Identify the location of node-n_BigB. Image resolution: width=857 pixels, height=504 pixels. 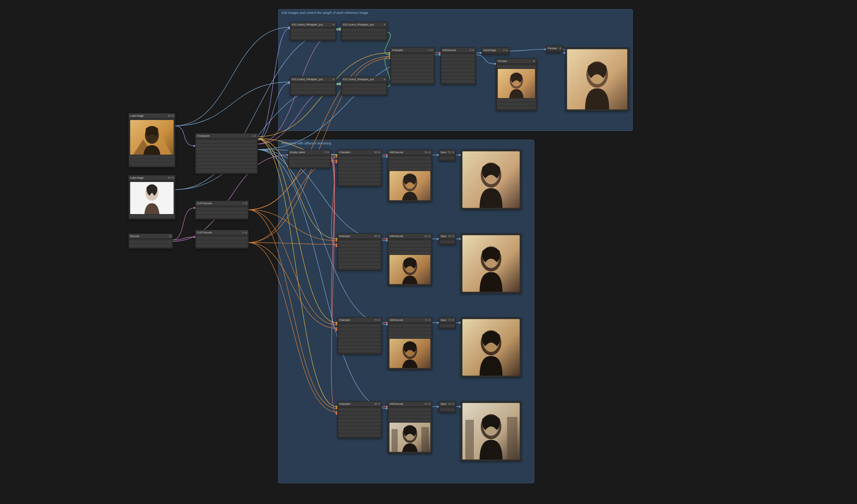
(491, 263).